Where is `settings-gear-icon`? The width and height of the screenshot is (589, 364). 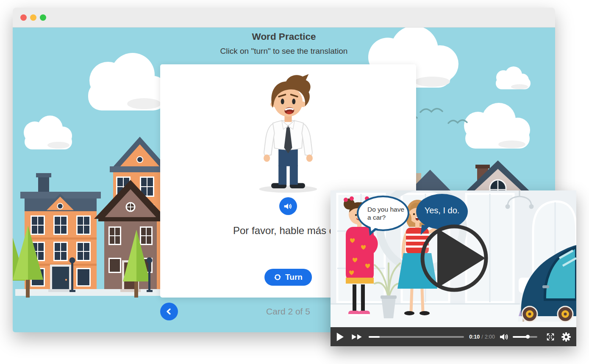 settings-gear-icon is located at coordinates (566, 337).